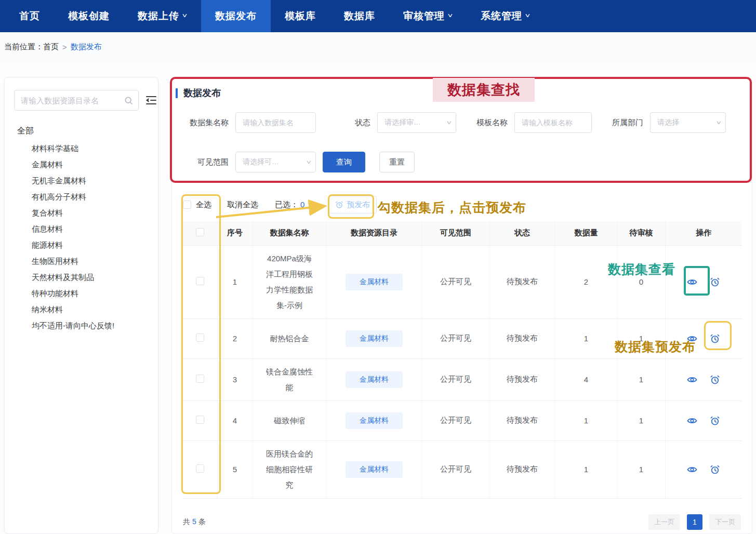 The image size is (756, 534). What do you see at coordinates (30, 16) in the screenshot?
I see `nav-item-home: 首页` at bounding box center [30, 16].